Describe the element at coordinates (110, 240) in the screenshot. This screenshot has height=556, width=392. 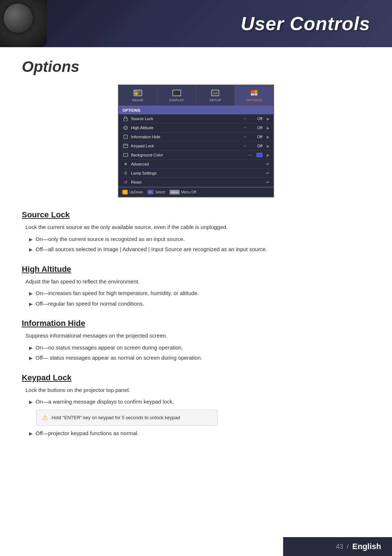
I see `sourcelock-bullet-1: On—only the current source is recognized…` at that location.